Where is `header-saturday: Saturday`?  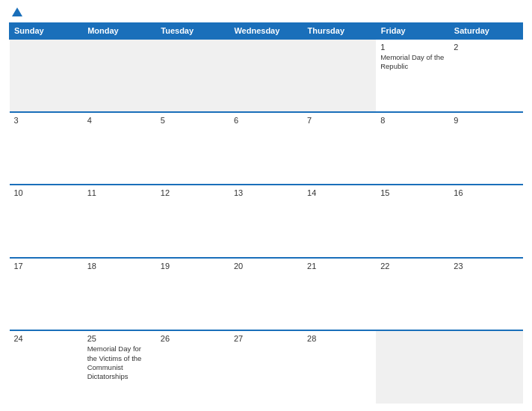
header-saturday: Saturday is located at coordinates (486, 31).